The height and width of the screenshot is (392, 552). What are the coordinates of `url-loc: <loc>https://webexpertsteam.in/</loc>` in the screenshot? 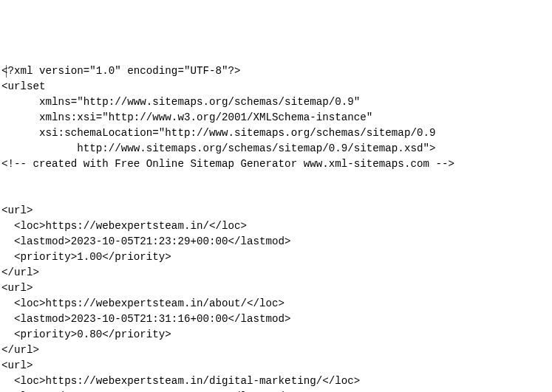 It's located at (124, 226).